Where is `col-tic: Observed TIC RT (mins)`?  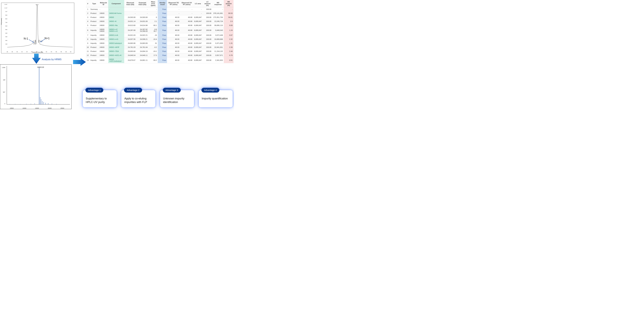 col-tic: Observed TIC RT (mins) is located at coordinates (174, 3).